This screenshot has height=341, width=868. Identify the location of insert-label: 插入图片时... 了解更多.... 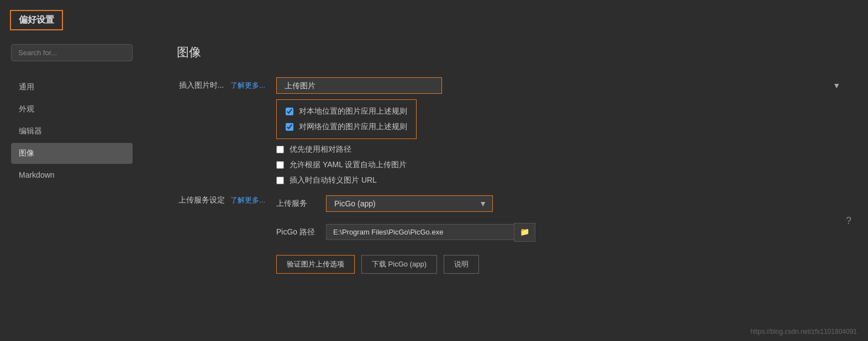
(221, 84).